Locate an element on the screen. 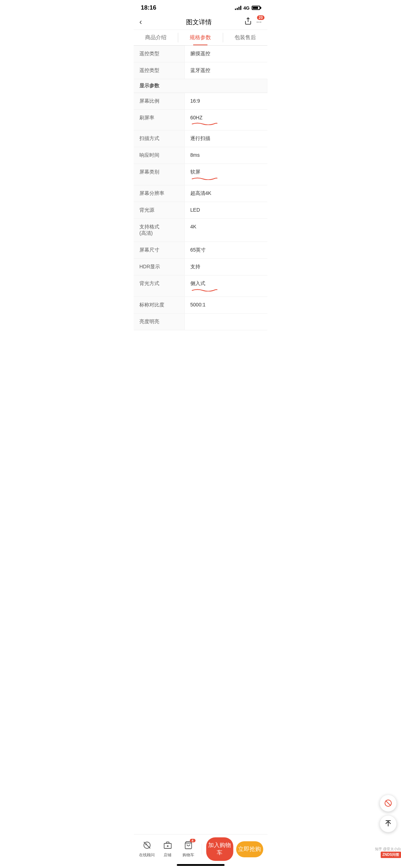 The image size is (401, 868). table-row: 支持格式 (高清)4K is located at coordinates (200, 230).